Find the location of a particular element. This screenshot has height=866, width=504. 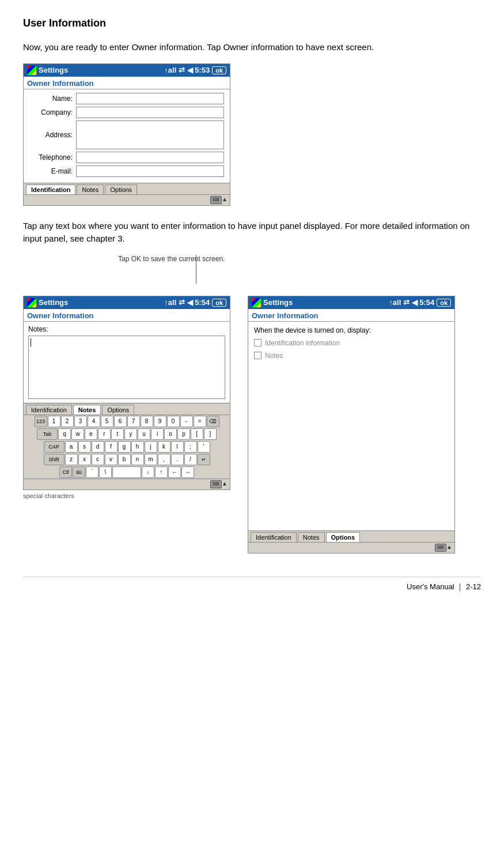

kb-key-lbracket: [ is located at coordinates (197, 434).